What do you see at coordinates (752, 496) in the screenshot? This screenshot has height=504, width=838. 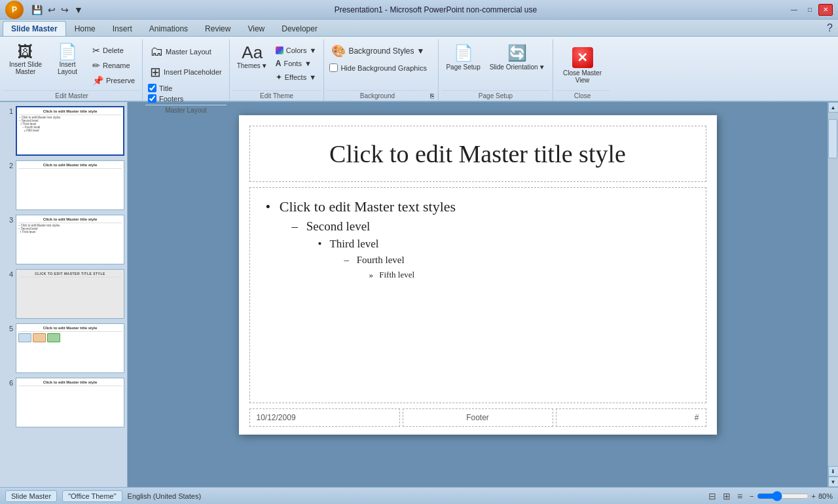 I see `zoom-out-icon: −` at bounding box center [752, 496].